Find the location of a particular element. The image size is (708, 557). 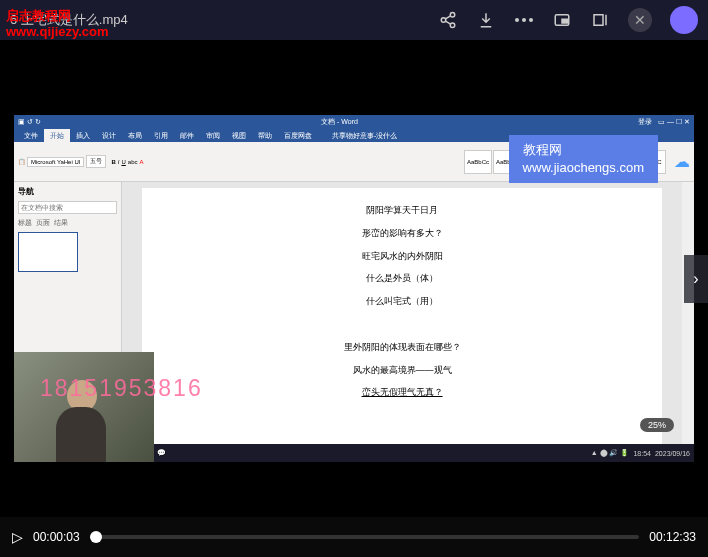

sidebar-toggle-icon is located at coordinates (600, 20).